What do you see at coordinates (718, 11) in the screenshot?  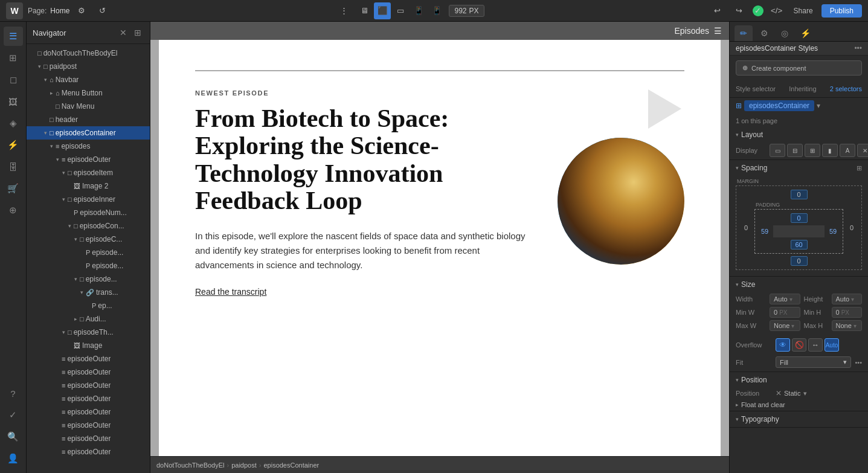 I see `undo-button: ↩` at bounding box center [718, 11].